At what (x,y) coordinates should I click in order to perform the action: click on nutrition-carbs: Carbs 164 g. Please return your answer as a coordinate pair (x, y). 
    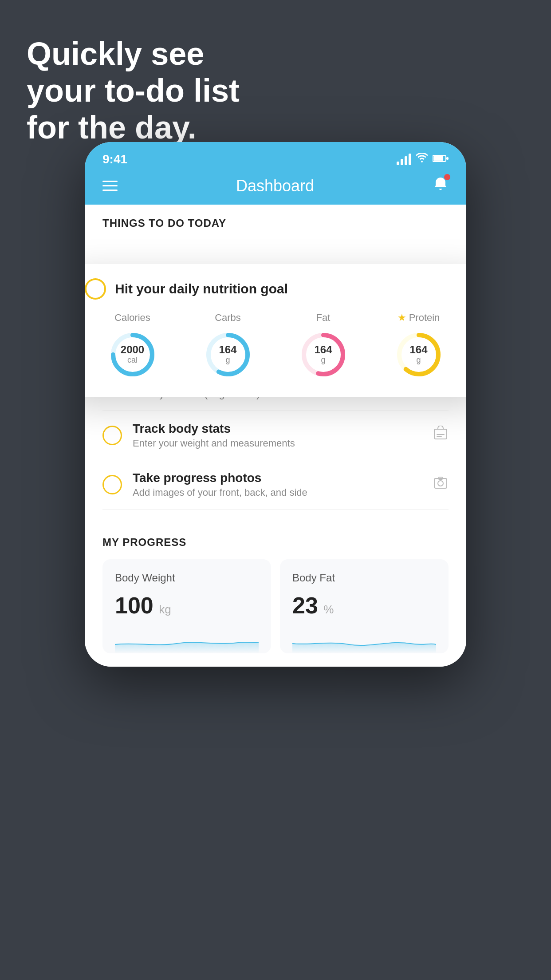
    Looking at the image, I should click on (228, 347).